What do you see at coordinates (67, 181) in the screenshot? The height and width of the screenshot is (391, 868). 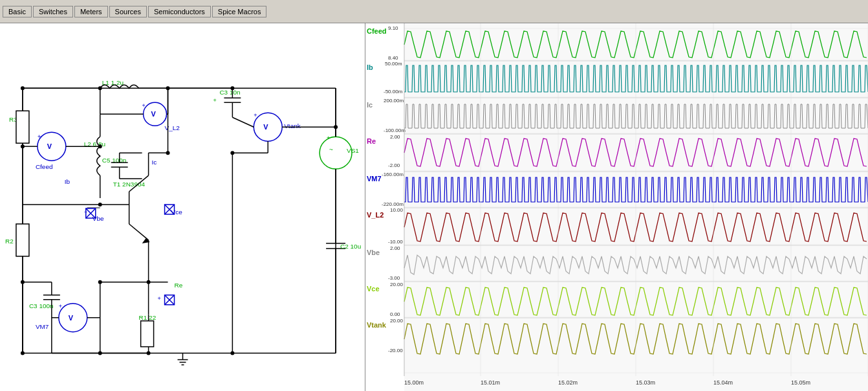 I see `svg-text: Ib` at bounding box center [67, 181].